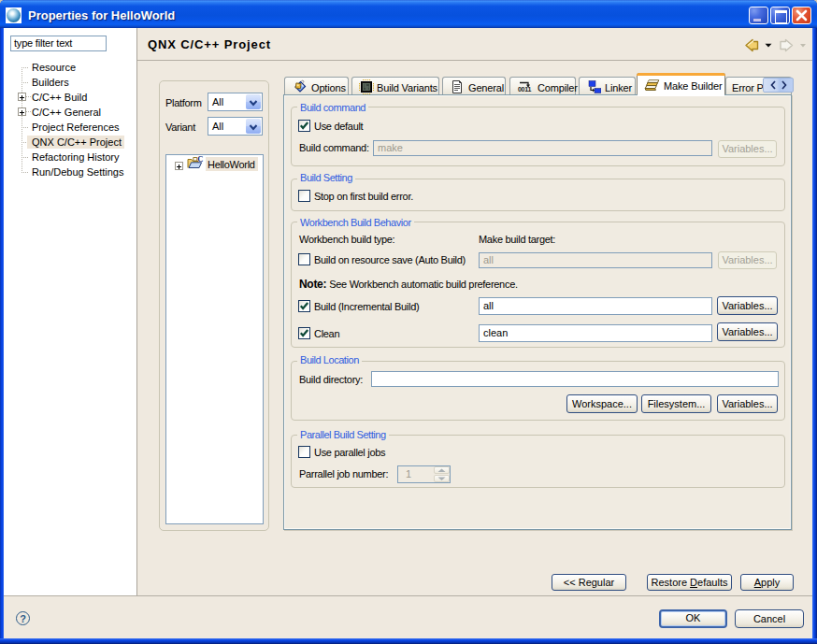 Image resolution: width=817 pixels, height=644 pixels. I want to click on svg-text: 0011, so click(524, 90).